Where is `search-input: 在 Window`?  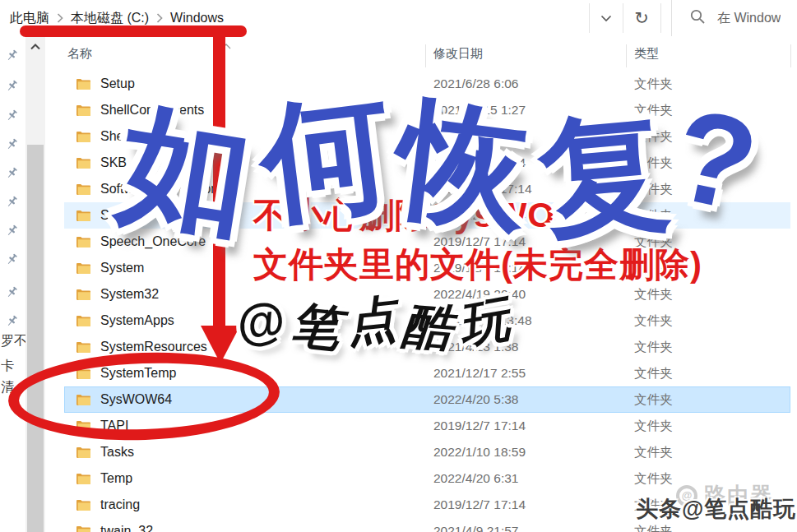 search-input: 在 Window is located at coordinates (748, 18).